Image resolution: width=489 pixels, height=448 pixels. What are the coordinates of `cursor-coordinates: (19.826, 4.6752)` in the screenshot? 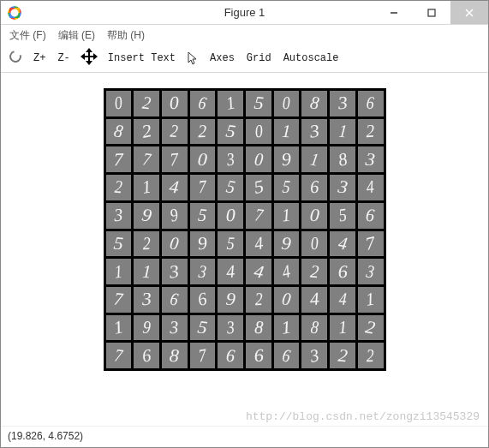 It's located at (45, 436).